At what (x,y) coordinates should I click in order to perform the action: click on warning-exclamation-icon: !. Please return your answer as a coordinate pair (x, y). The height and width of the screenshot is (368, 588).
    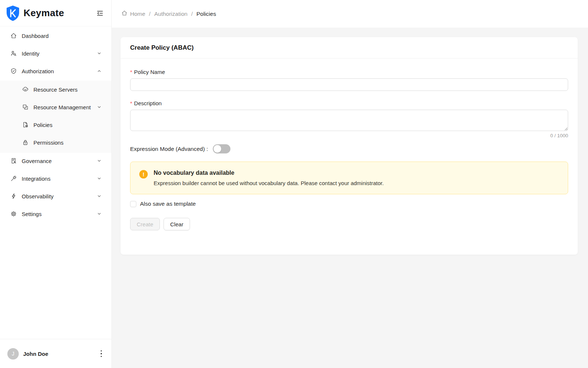
    Looking at the image, I should click on (143, 174).